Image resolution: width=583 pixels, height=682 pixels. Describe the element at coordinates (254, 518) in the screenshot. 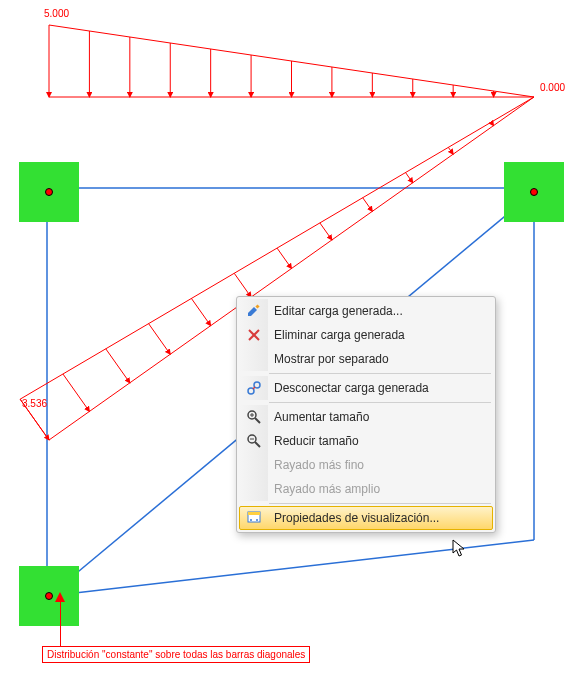

I see `display-properties-icon` at that location.